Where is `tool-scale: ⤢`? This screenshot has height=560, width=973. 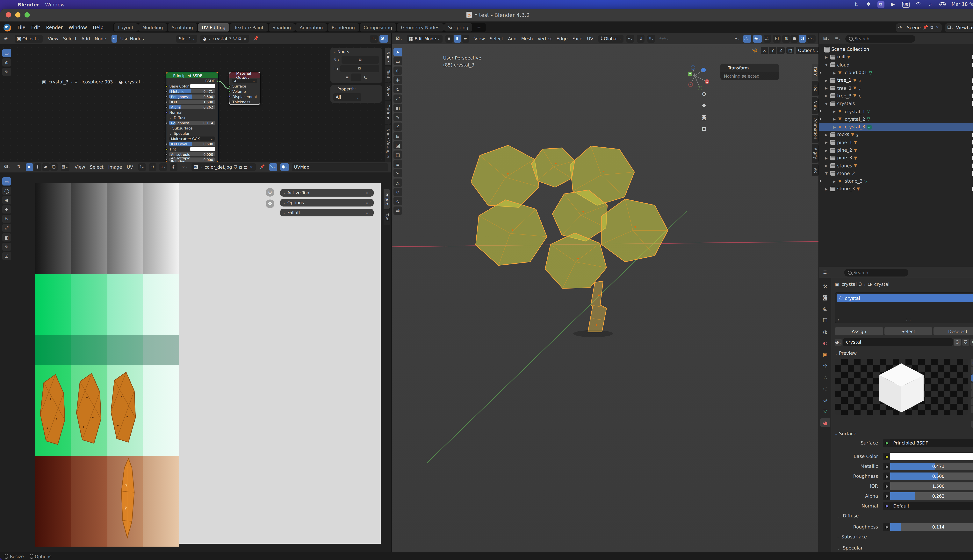
tool-scale: ⤢ is located at coordinates (398, 98).